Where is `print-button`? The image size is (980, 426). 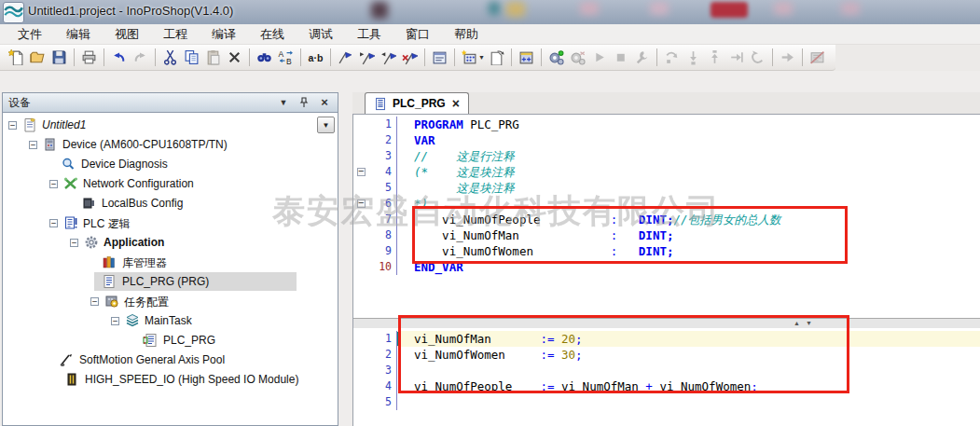
print-button is located at coordinates (90, 58).